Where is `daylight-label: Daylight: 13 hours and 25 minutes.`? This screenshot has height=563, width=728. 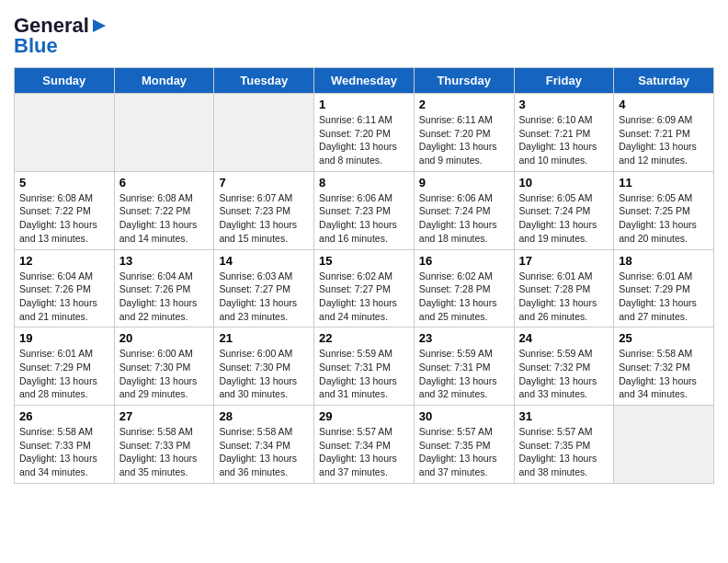
daylight-label: Daylight: 13 hours and 25 minutes. is located at coordinates (458, 309).